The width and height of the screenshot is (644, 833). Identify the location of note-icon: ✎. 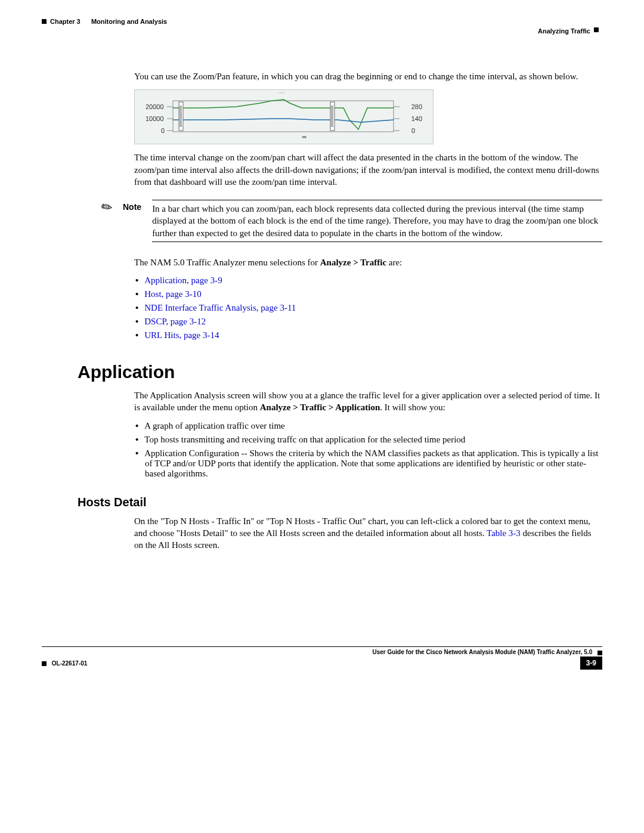
(110, 208).